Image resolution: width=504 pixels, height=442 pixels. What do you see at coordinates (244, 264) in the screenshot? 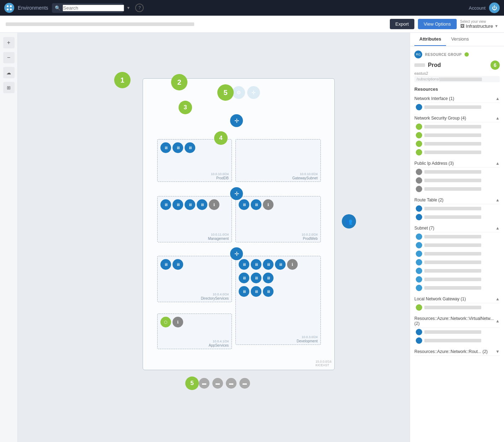
I see `dev-vm-1: 🖥` at bounding box center [244, 264].